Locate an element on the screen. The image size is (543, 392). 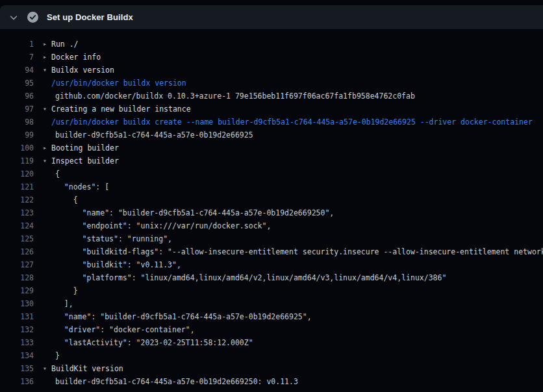
output-text: "endpoint": "unix:///var/run/docker.sock… is located at coordinates (161, 226).